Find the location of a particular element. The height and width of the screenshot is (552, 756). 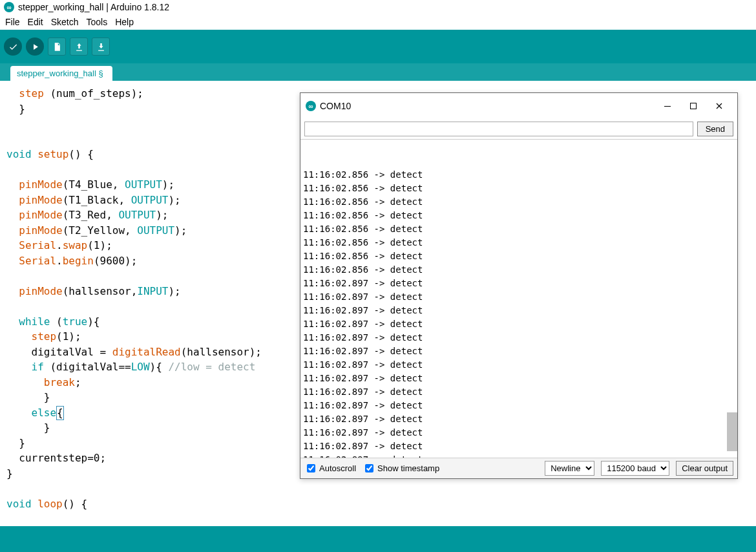

upload-arrow-icon is located at coordinates (79, 47).